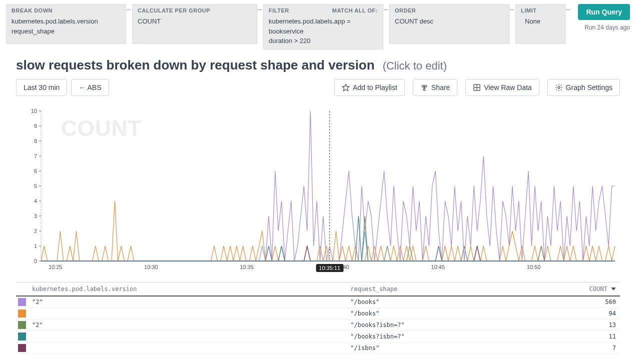  What do you see at coordinates (477, 88) in the screenshot?
I see `table-icon` at bounding box center [477, 88].